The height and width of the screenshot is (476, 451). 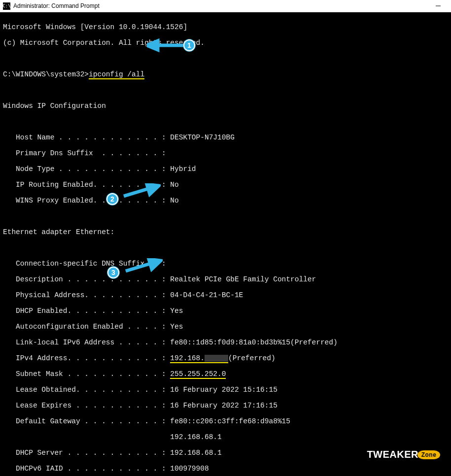 What do you see at coordinates (438, 6) in the screenshot?
I see `minimize-button` at bounding box center [438, 6].